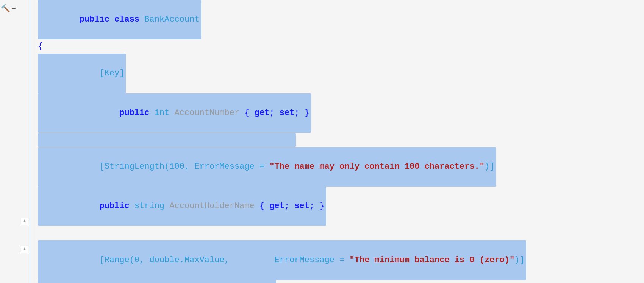 This screenshot has height=283, width=644. Describe the element at coordinates (114, 206) in the screenshot. I see `kw-public-3: public` at that location.